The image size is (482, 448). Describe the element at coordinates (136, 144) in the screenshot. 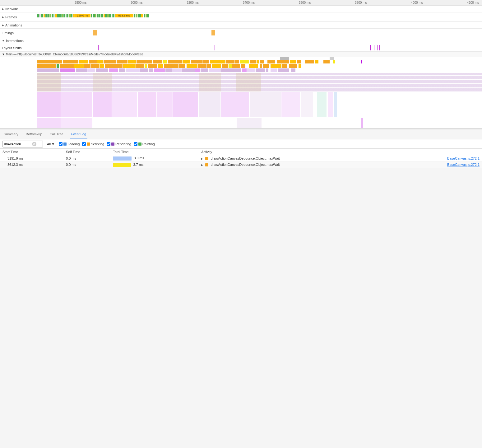

I see `painting-checkbox` at that location.